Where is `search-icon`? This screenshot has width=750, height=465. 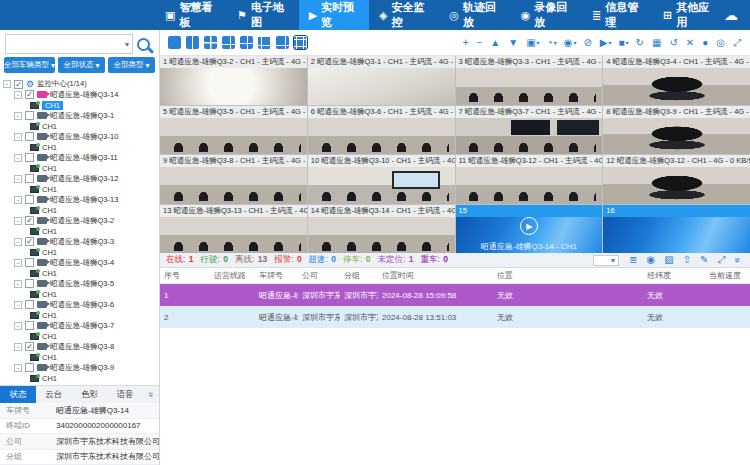
search-icon is located at coordinates (144, 44).